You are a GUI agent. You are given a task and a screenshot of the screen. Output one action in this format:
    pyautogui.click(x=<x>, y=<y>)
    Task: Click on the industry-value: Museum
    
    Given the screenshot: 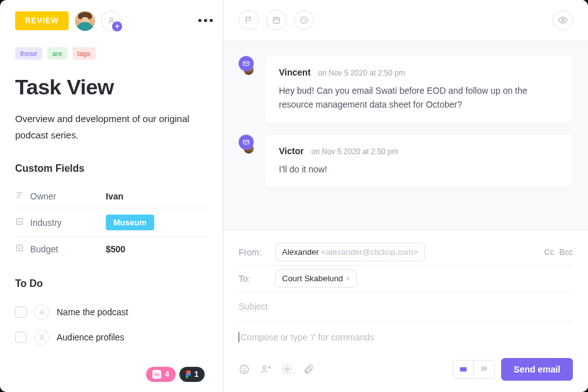 What is the action you would take?
    pyautogui.click(x=130, y=223)
    